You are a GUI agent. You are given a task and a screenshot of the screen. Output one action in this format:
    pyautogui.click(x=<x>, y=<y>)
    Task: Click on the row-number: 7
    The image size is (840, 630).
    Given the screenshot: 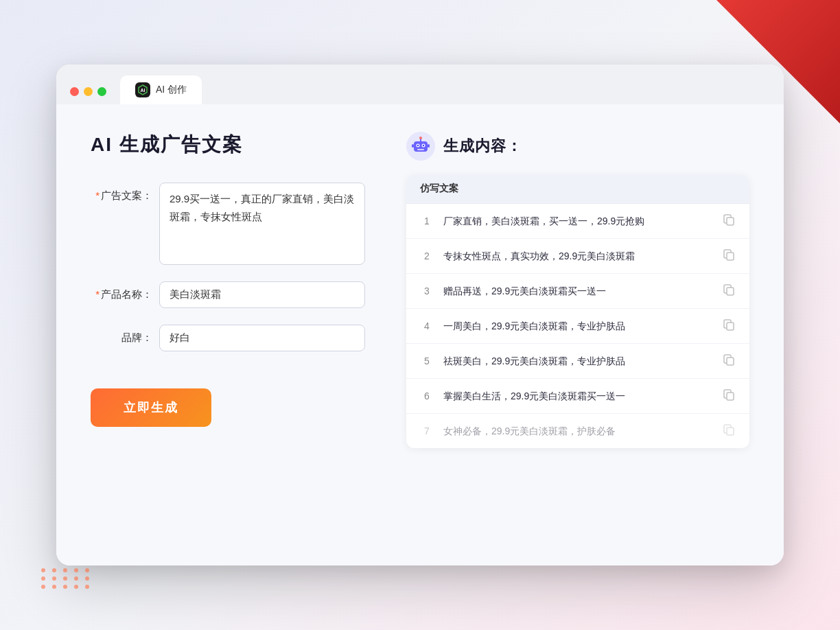 What is the action you would take?
    pyautogui.click(x=427, y=431)
    